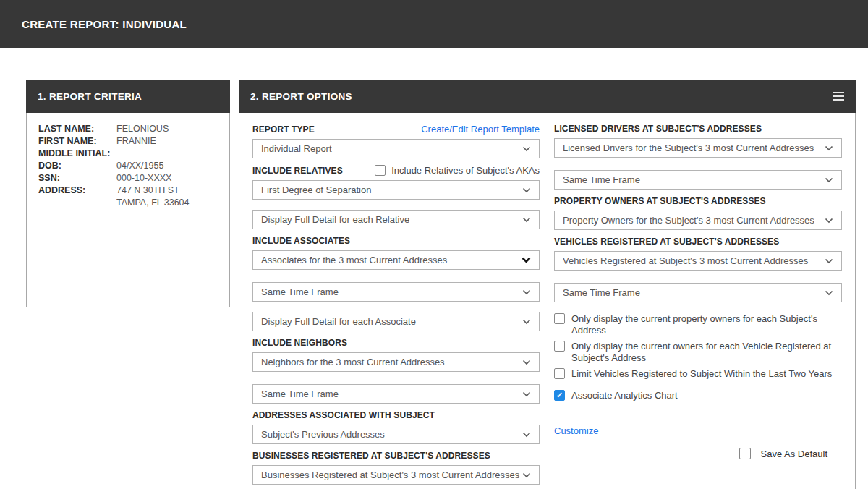  I want to click on associates-detail-select-value: Display Full Detail for each Associate, so click(339, 321).